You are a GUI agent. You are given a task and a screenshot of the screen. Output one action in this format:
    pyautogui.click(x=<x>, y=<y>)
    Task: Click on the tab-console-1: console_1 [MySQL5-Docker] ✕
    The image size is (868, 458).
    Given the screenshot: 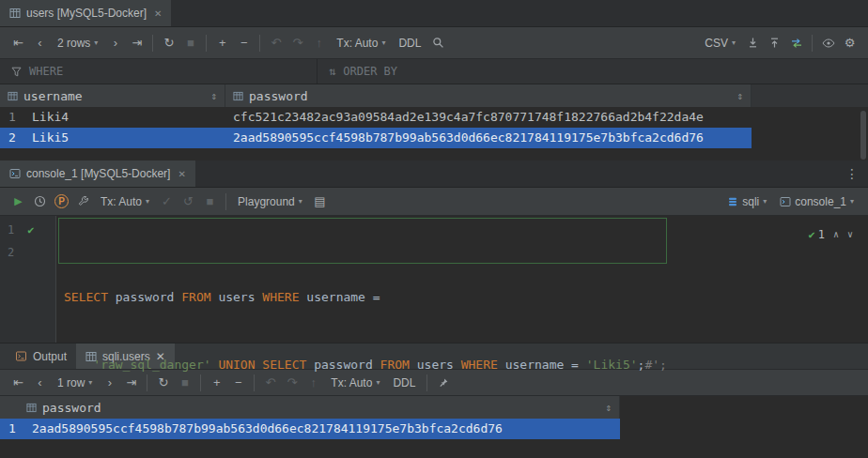 What is the action you would take?
    pyautogui.click(x=98, y=174)
    